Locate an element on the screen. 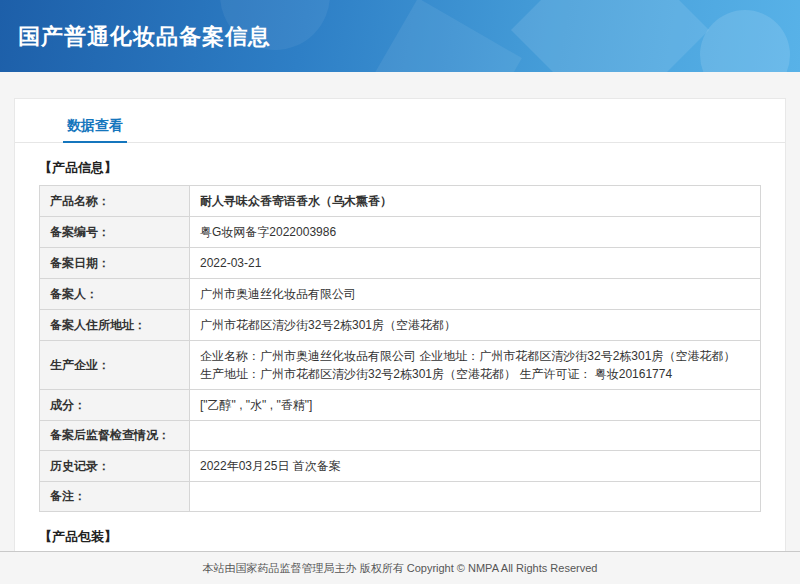 The width and height of the screenshot is (800, 584). row-value: ["乙醇" , "水" , "香精"] is located at coordinates (476, 406).